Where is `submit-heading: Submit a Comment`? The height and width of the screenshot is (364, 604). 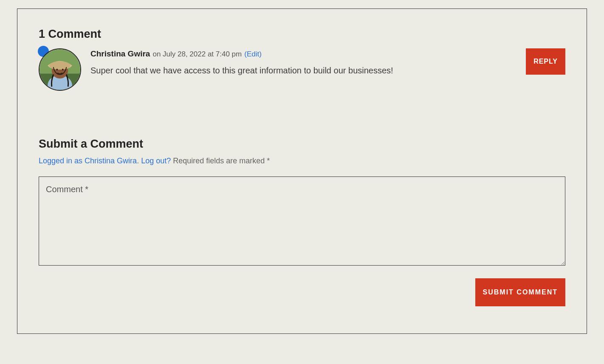 submit-heading: Submit a Comment is located at coordinates (302, 144).